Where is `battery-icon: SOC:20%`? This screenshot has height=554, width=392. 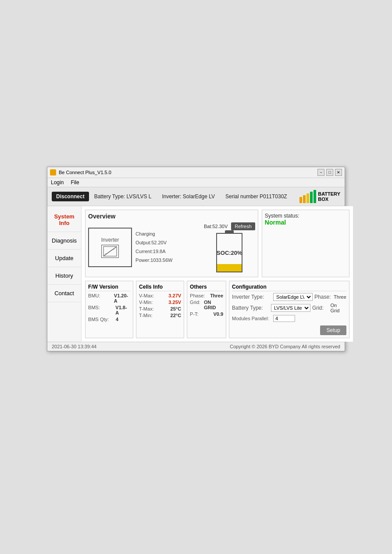
battery-icon: SOC:20% is located at coordinates (229, 253).